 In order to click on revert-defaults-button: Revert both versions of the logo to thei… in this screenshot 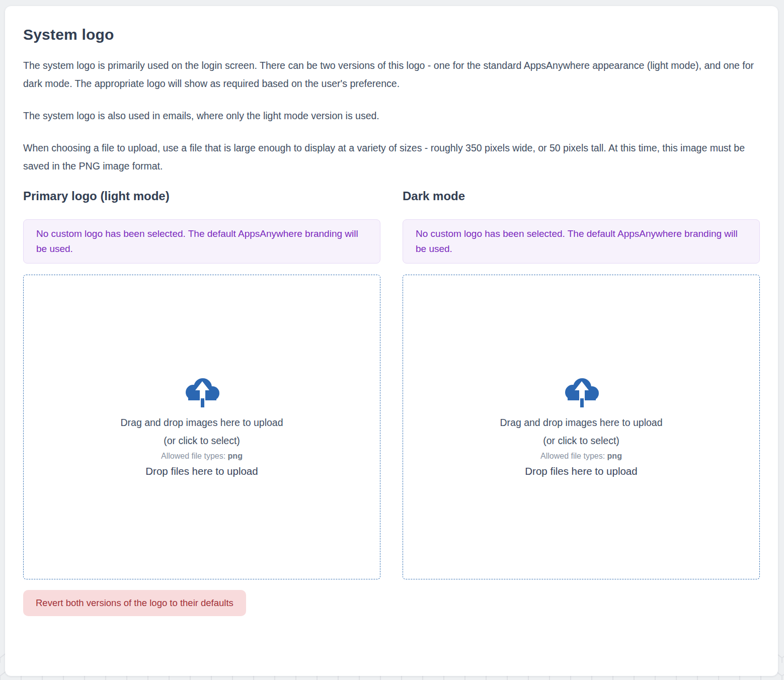, I will do `click(135, 603)`.